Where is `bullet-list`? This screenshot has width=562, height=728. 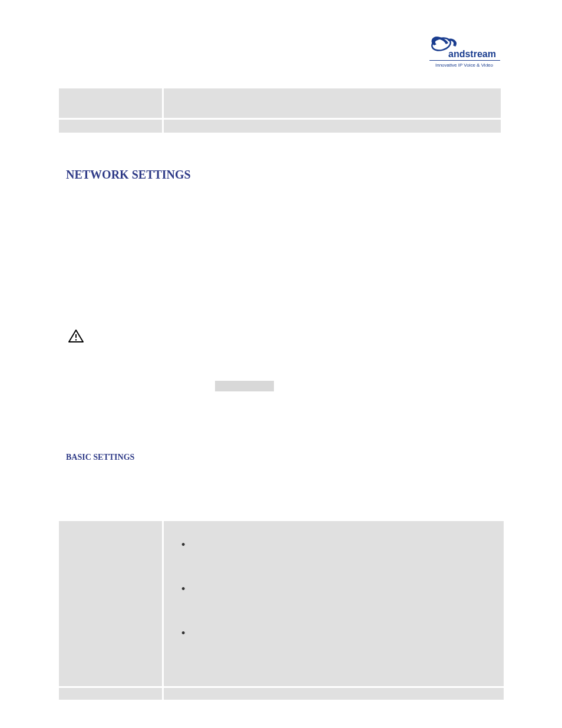
bullet-list is located at coordinates (333, 589).